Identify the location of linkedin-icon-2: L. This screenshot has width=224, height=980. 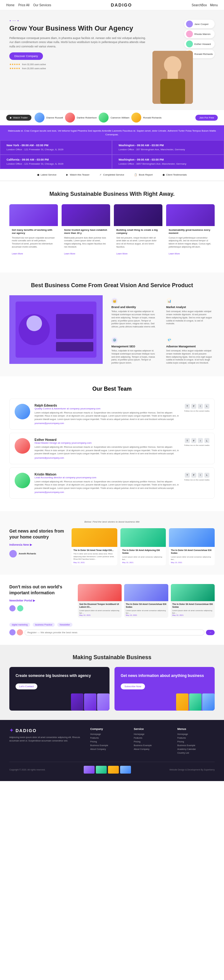
(207, 441).